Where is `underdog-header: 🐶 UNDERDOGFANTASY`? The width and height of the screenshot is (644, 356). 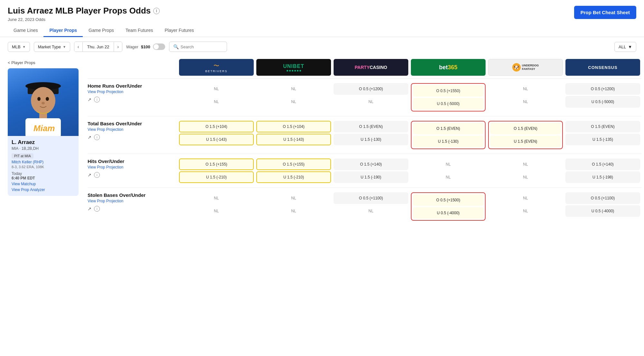 underdog-header: 🐶 UNDERDOGFANTASY is located at coordinates (526, 67).